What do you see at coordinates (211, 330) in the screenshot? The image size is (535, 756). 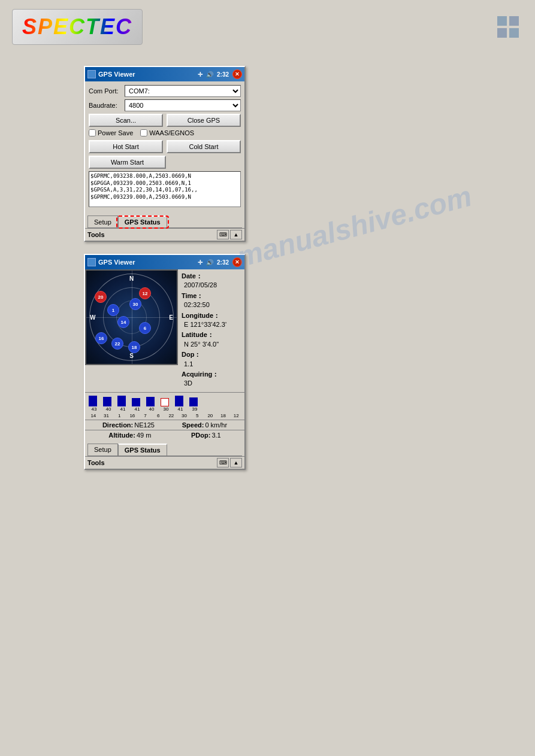 I see `info-panel: Date： 2007/05/28 Time： 02:32:50 Longitud…` at bounding box center [211, 330].